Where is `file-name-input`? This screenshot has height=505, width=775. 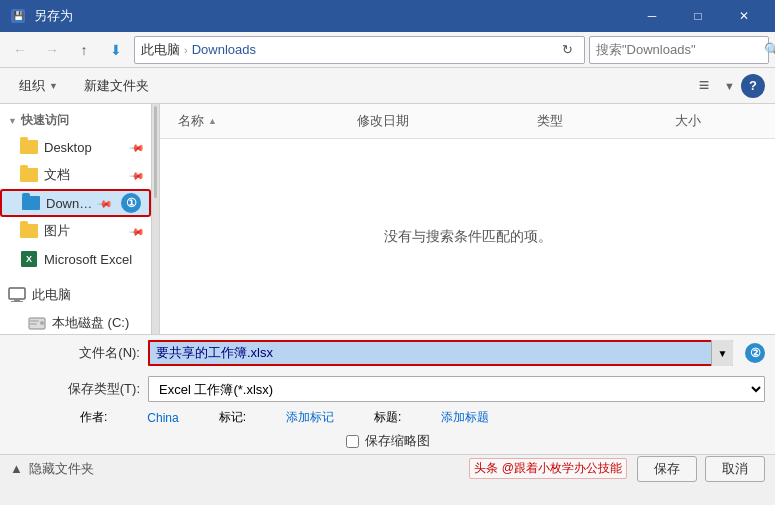 file-name-input is located at coordinates (440, 353).